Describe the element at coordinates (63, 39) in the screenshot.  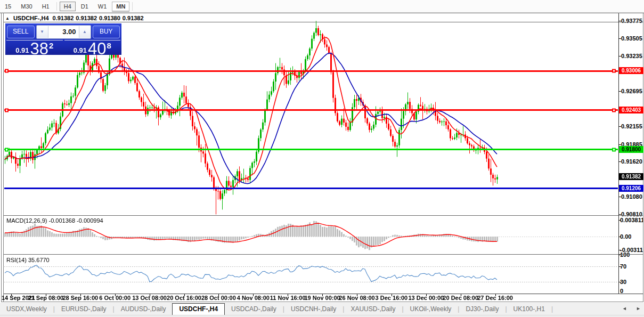
I see `one-click-trading-panel: SELL ▼ ▲ BUY 0.91 38 2 0.91 40 8` at that location.